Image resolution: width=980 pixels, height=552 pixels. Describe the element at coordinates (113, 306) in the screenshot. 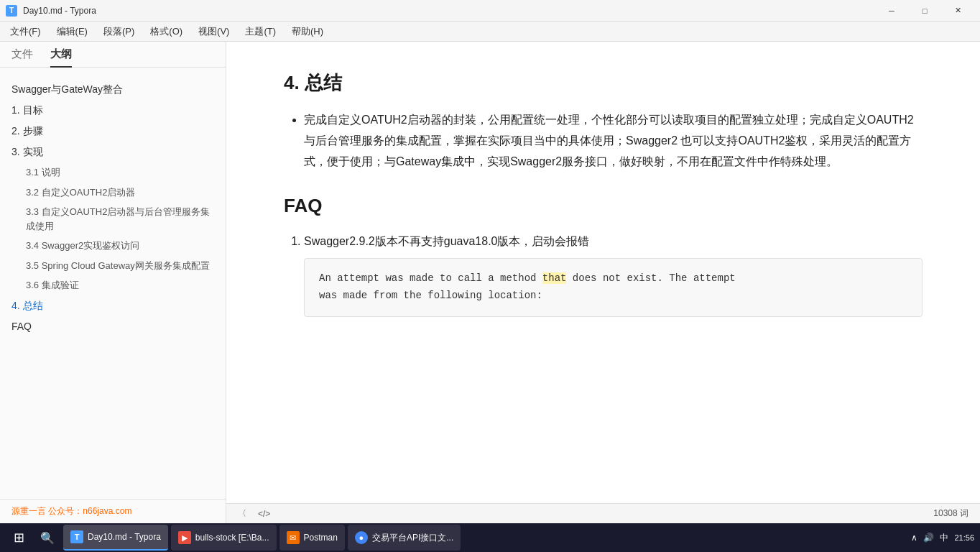

I see `outline-item-summary: 4. 总结` at that location.